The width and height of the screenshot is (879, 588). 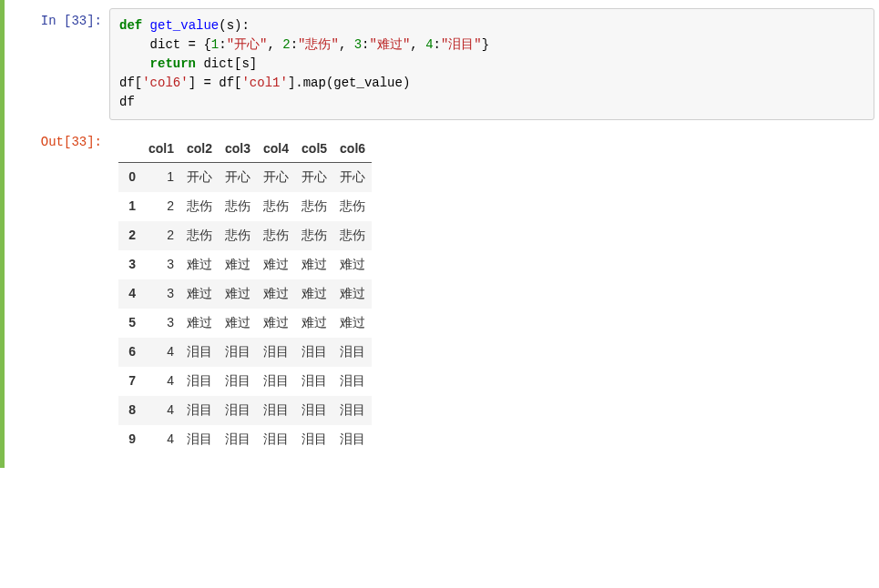 What do you see at coordinates (130, 178) in the screenshot?
I see `row-idx: 0` at bounding box center [130, 178].